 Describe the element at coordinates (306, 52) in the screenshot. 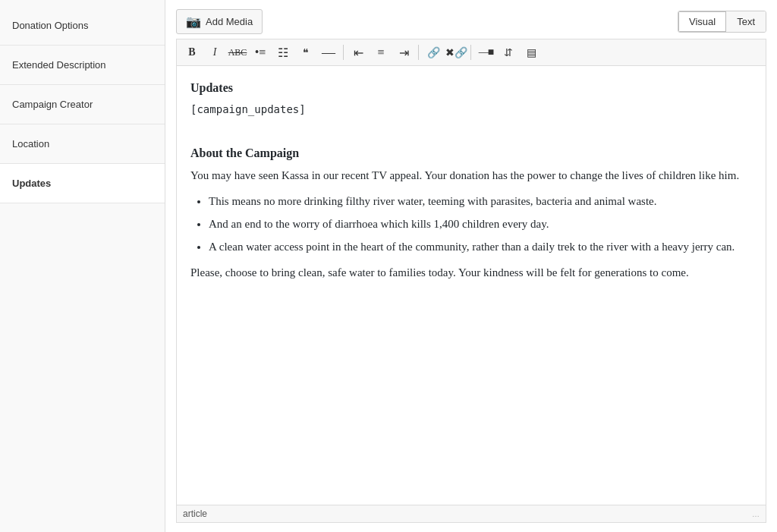

I see `blockquote-button: ❝` at that location.